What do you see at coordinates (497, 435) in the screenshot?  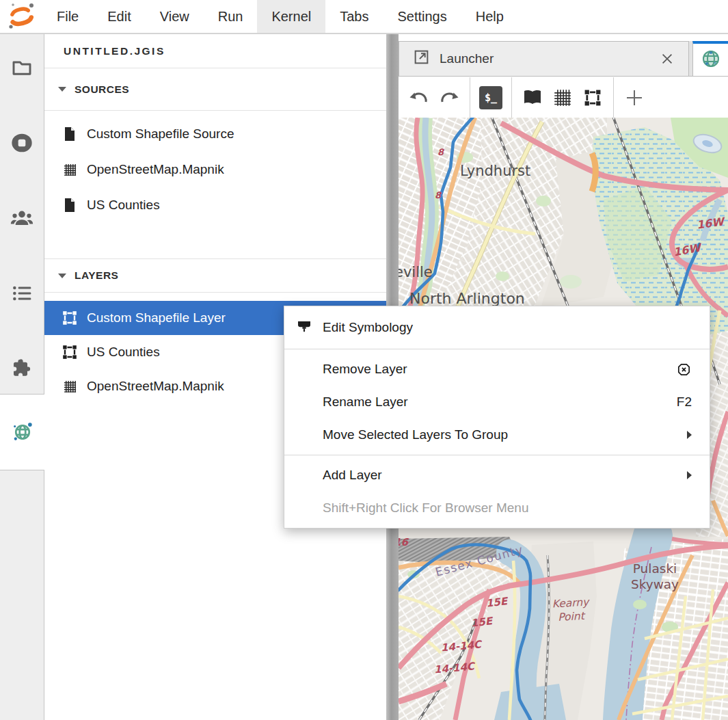 I see `menu-item-move-layers-to-group: Move Selected Layers To Group` at bounding box center [497, 435].